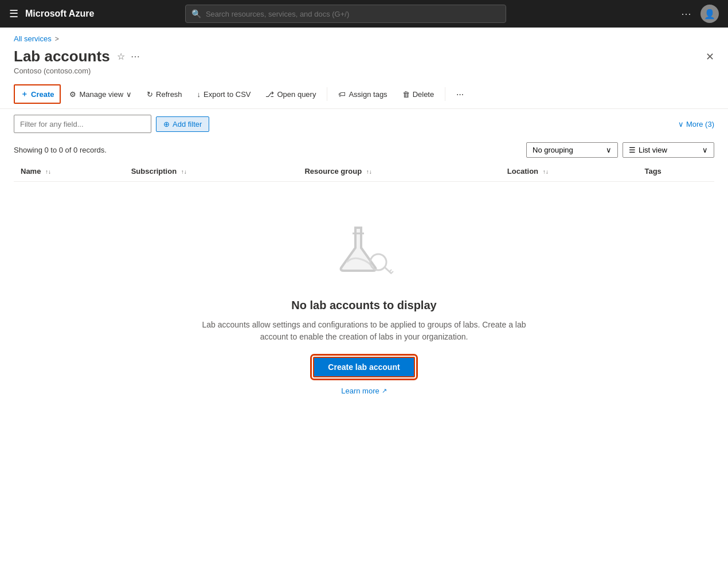 The image size is (728, 577). I want to click on create-lab-account-button: Create lab account, so click(363, 367).